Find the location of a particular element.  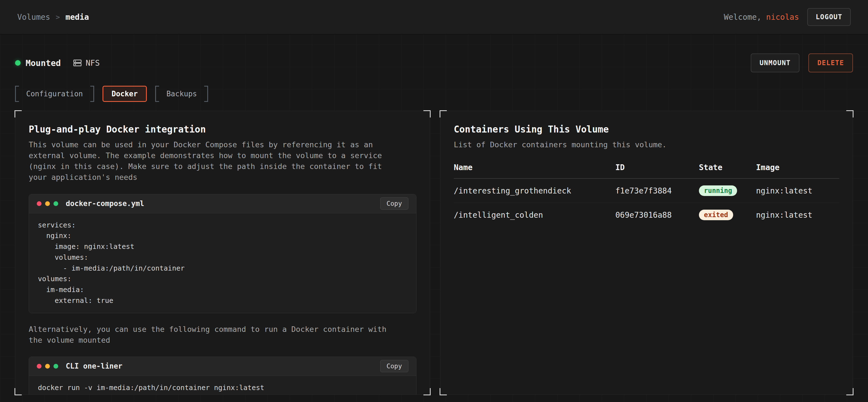

column-header-id: ID is located at coordinates (657, 168).